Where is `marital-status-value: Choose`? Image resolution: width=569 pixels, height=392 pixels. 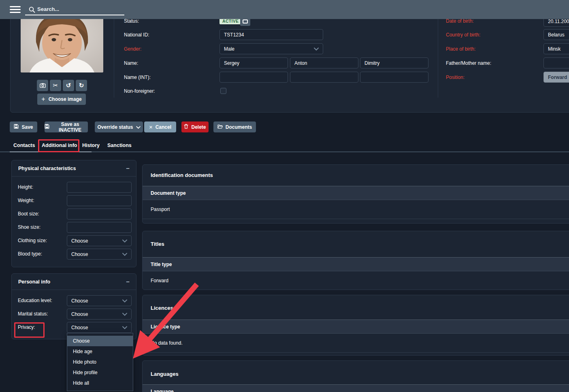
marital-status-value: Choose is located at coordinates (79, 314).